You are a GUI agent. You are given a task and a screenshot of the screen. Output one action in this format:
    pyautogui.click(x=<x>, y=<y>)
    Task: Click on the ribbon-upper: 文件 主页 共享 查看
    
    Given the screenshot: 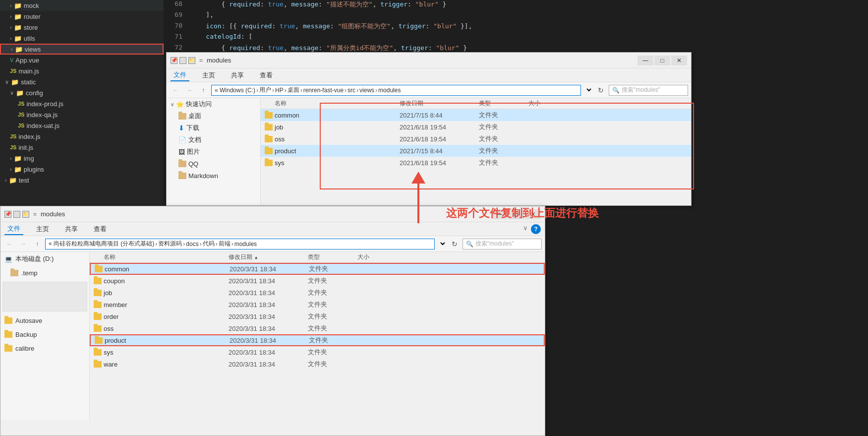 What is the action you would take?
    pyautogui.click(x=429, y=75)
    